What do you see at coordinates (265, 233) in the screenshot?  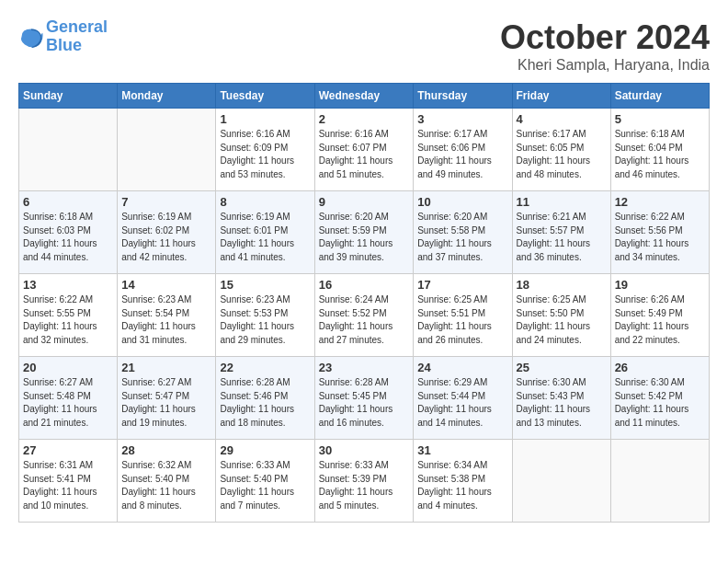 I see `calendar-cell: 8 Sunrise: 6:19 AM Sunset: 6:01 PM Dayli…` at bounding box center [265, 233].